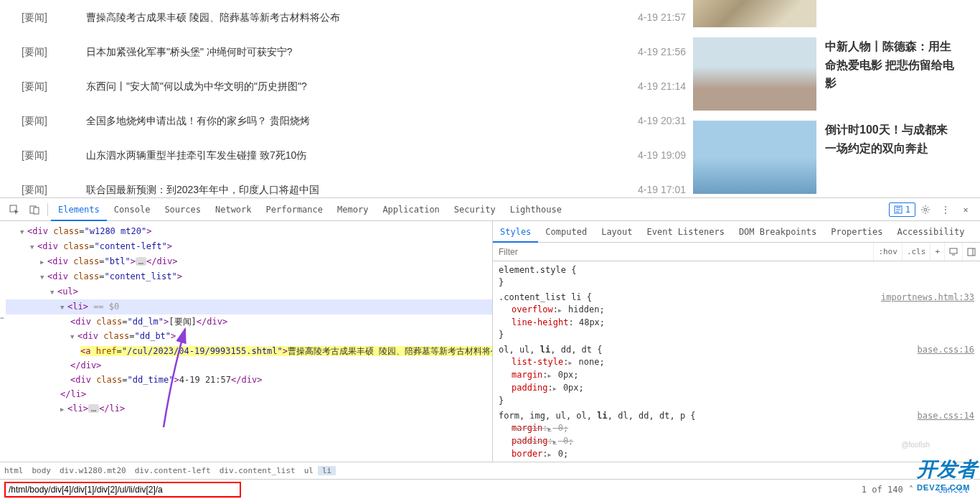 The image size is (980, 499). Describe the element at coordinates (354, 17) in the screenshot. I see `news-item: [要闻]曹操高陵考古成果丰硕 陵园、陪葬墓等新考古材料将公布4-19 21:57` at that location.